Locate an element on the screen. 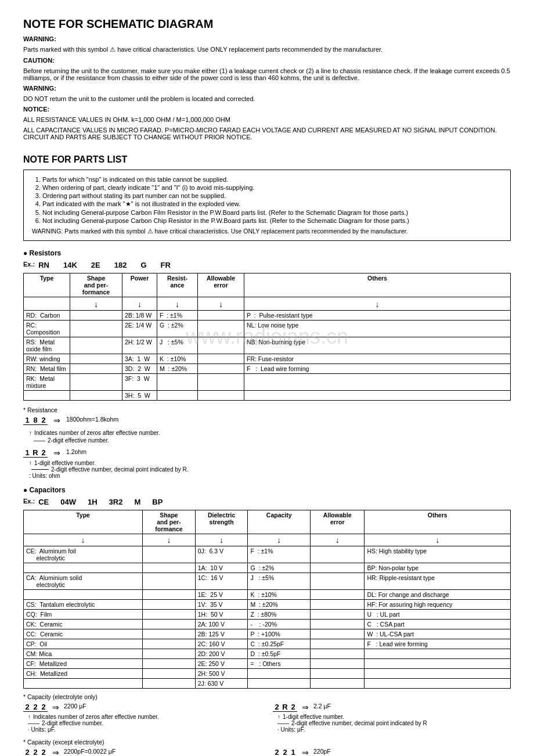  r1-d1: 1 is located at coordinates (27, 420).